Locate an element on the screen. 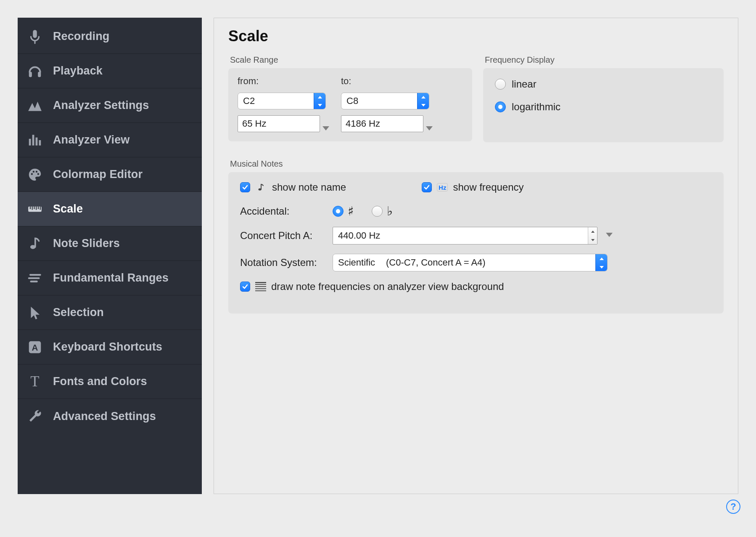  sidebar-item-advanced-settings: Advanced Settings is located at coordinates (110, 416).